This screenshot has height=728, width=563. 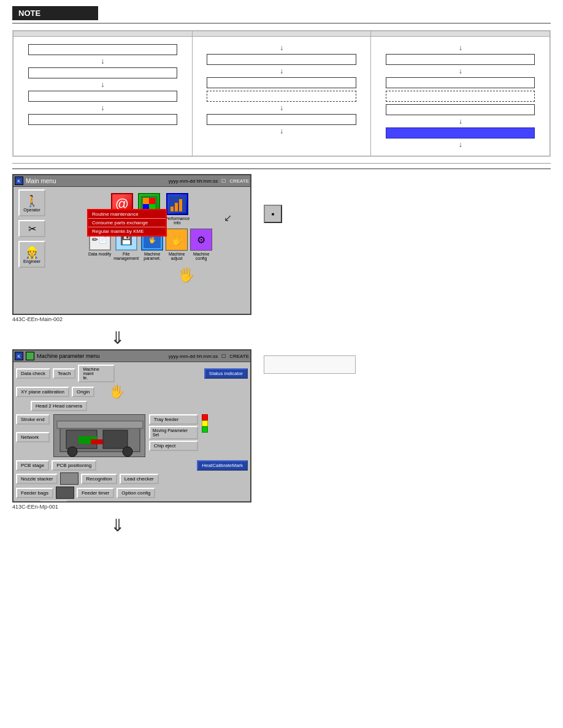 I want to click on mp-head-camera-btn: Head 2 Head camera, so click(x=59, y=406).